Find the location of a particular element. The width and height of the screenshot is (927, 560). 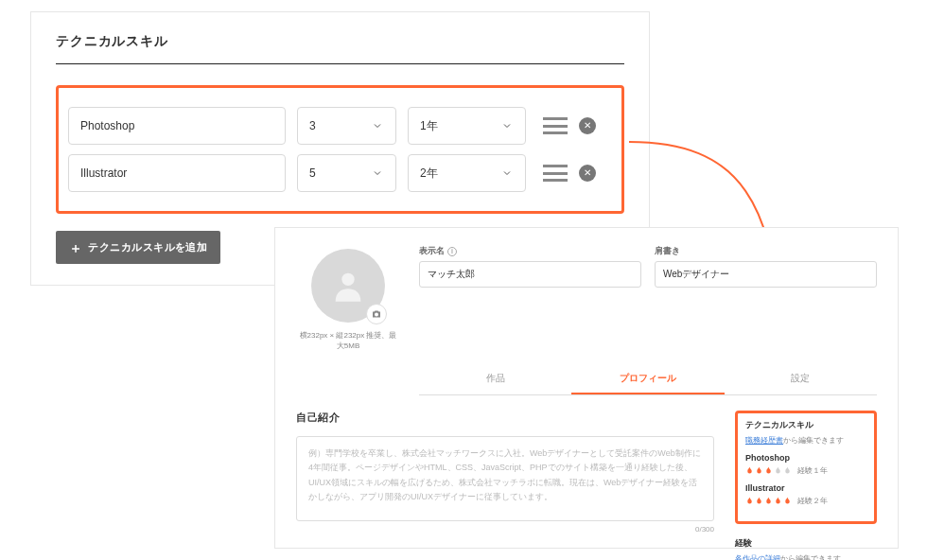

display-name-value: マッチ太郎 is located at coordinates (451, 274).